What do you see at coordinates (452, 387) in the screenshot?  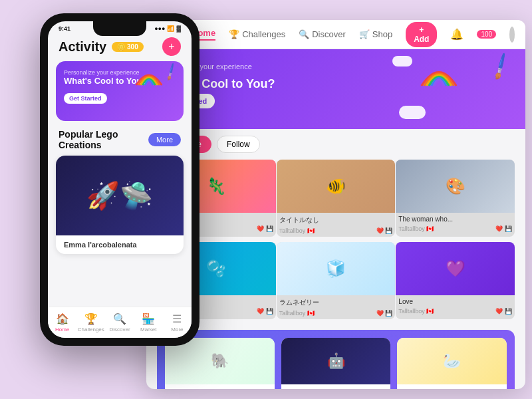 I see `challenge-info-2: Origami Challenge Master 22 Creations 🏆 …` at bounding box center [452, 387].